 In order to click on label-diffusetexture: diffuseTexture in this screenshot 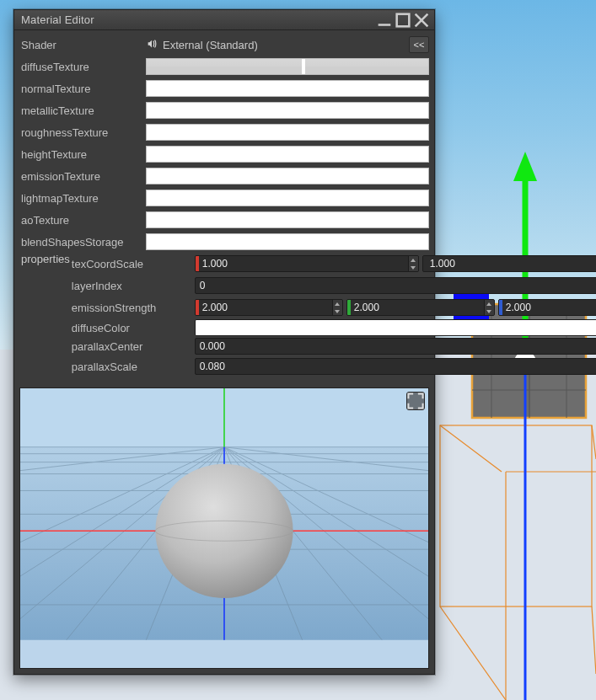, I will do `click(83, 67)`.